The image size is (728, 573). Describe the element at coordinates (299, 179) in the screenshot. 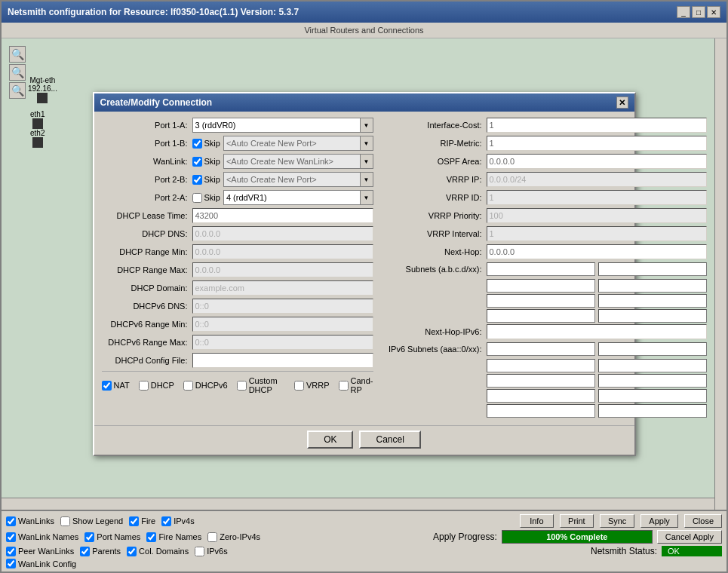

I see `port-2b-select: <Auto Create New Port>` at that location.